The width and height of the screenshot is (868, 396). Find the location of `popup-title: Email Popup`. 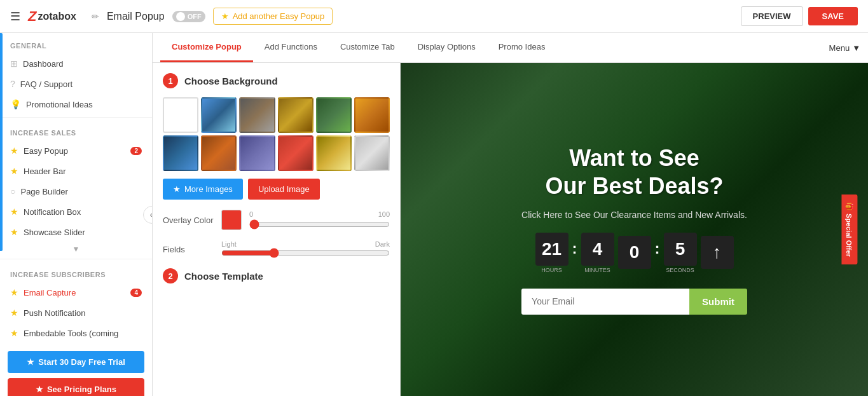

popup-title: Email Popup is located at coordinates (136, 17).